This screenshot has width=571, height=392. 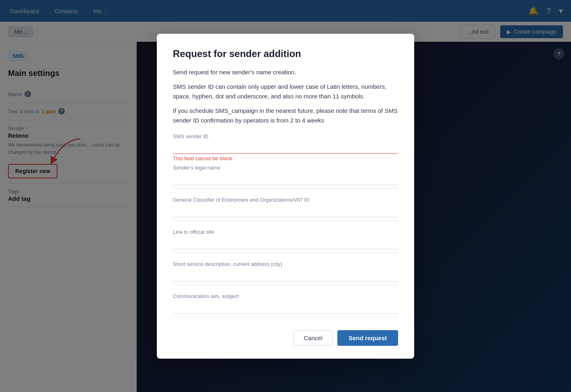 I want to click on legal-name-field: Sender's legal name, so click(x=286, y=175).